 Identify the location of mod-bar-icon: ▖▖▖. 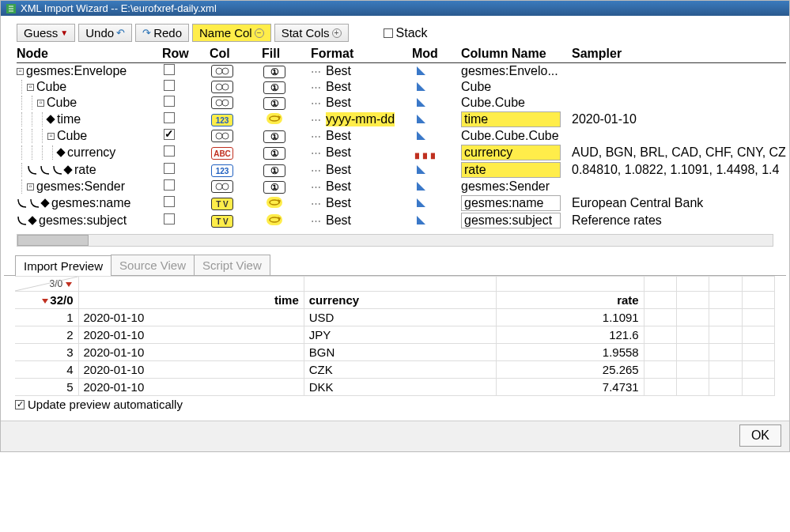
(427, 153).